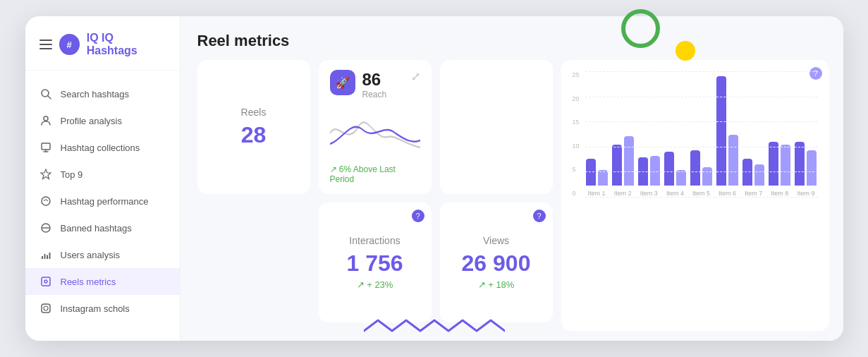 The height and width of the screenshot is (357, 868). I want to click on star-icon, so click(46, 174).